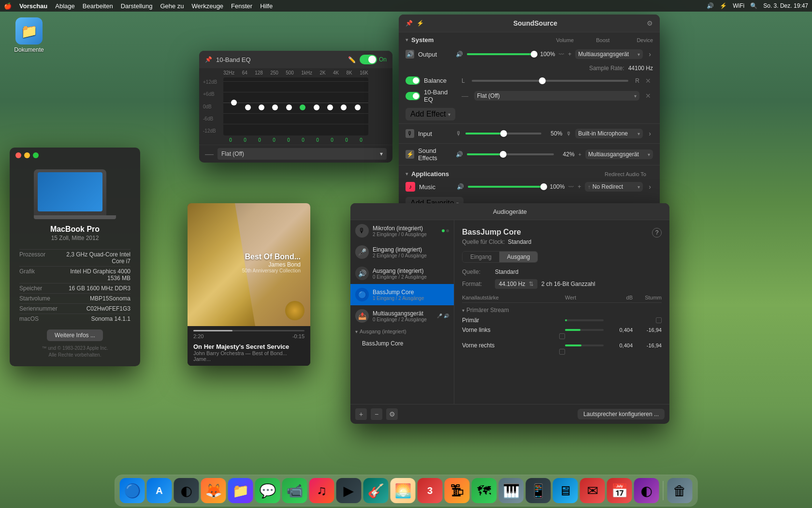 This screenshot has height=508, width=812. I want to click on dock-screen: 📱, so click(538, 491).